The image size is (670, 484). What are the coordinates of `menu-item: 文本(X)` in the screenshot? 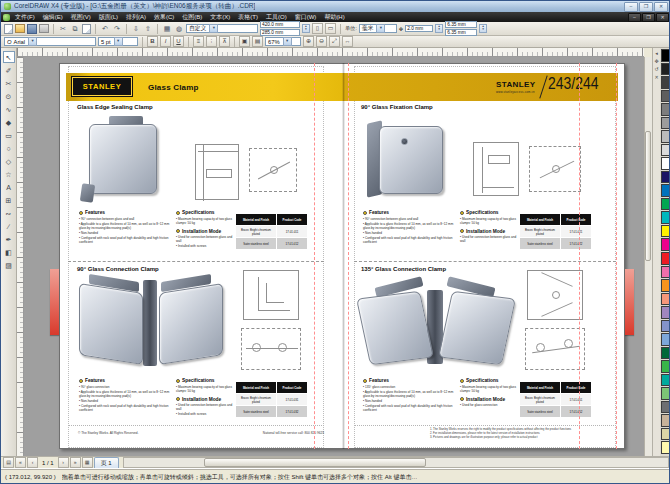 It's located at (220, 17).